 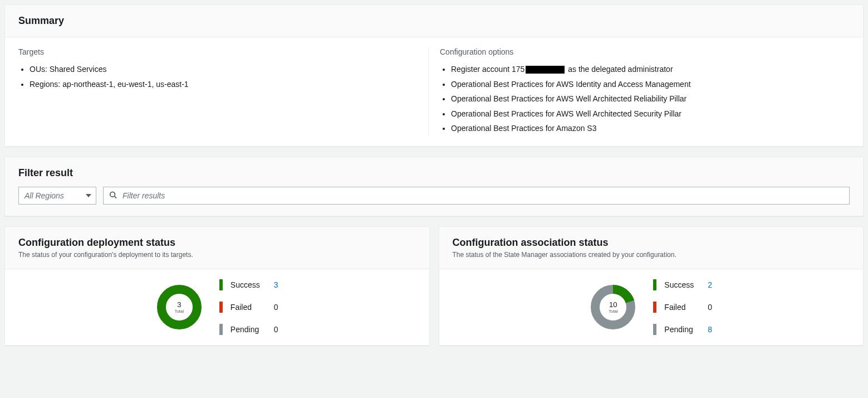 I want to click on association-legend: Success 2 Failed 0 Pending 8, so click(x=683, y=307).